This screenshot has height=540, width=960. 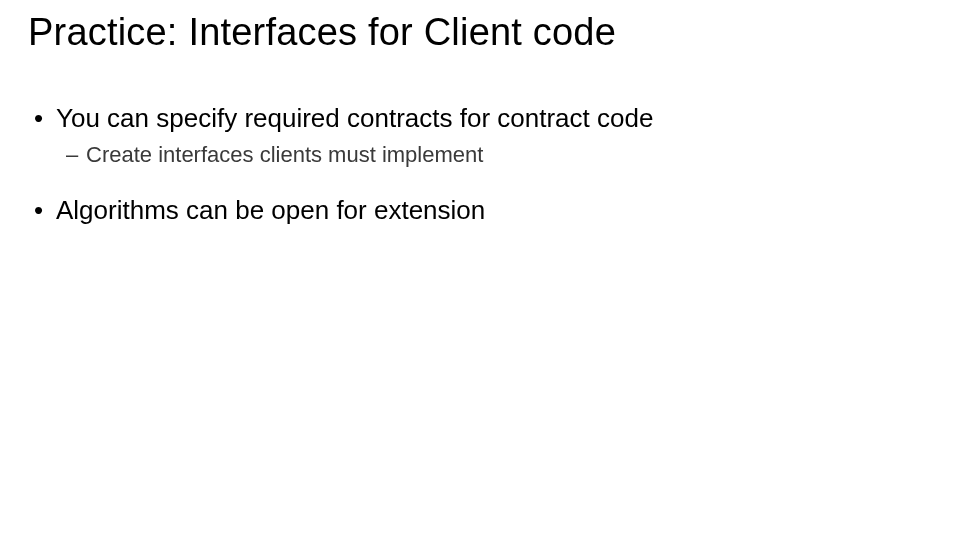 What do you see at coordinates (354, 119) in the screenshot?
I see `bullet-text: You can specify required contracts for c…` at bounding box center [354, 119].